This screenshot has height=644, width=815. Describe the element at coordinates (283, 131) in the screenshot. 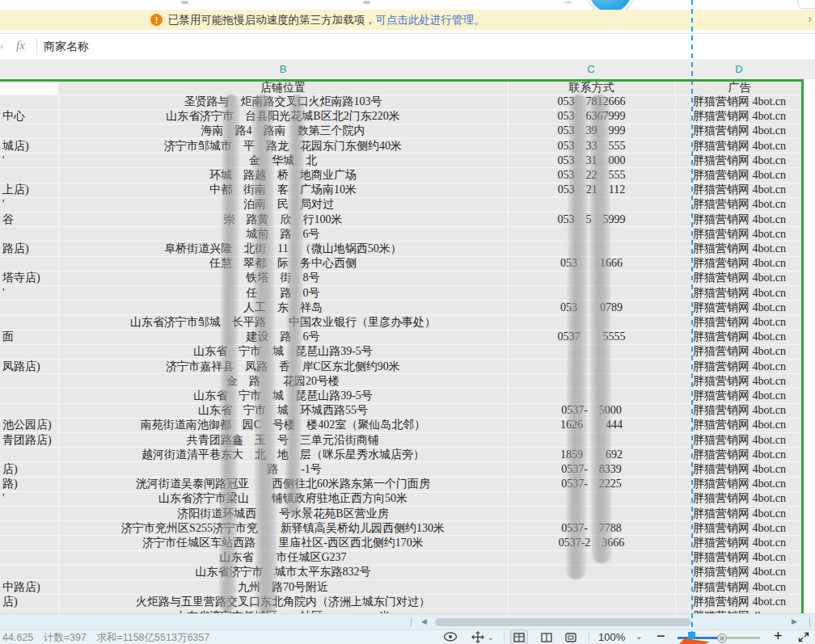

I see `cell-store-location: 海南 路4 路南 数第三个院内` at that location.